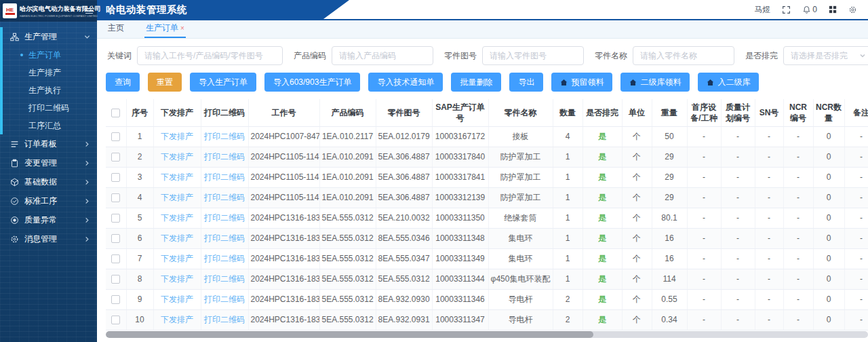 The width and height of the screenshot is (868, 342). What do you see at coordinates (50, 108) in the screenshot?
I see `sidebar-subitem-打印二维码: 打印二维码` at bounding box center [50, 108].